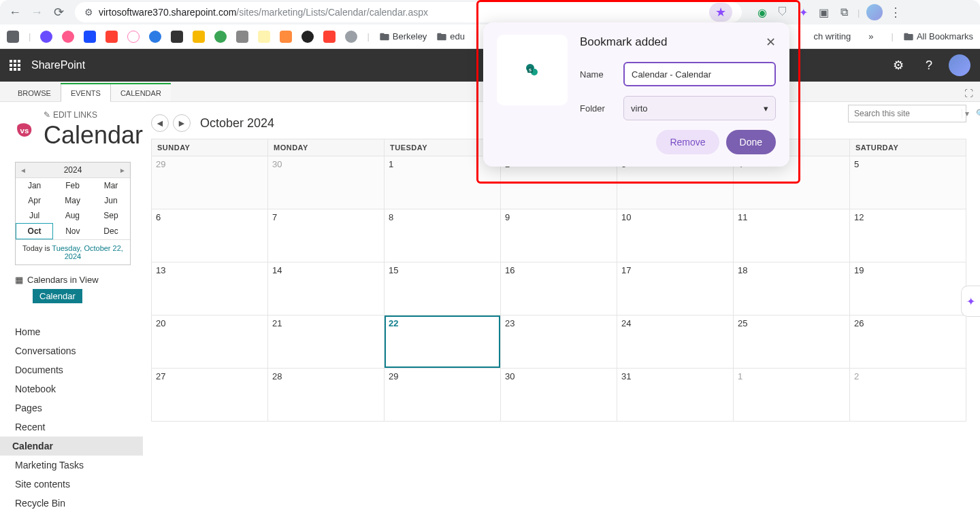 This screenshot has width=980, height=512. Describe the element at coordinates (559, 342) in the screenshot. I see `calendar-cell: 23` at that location.